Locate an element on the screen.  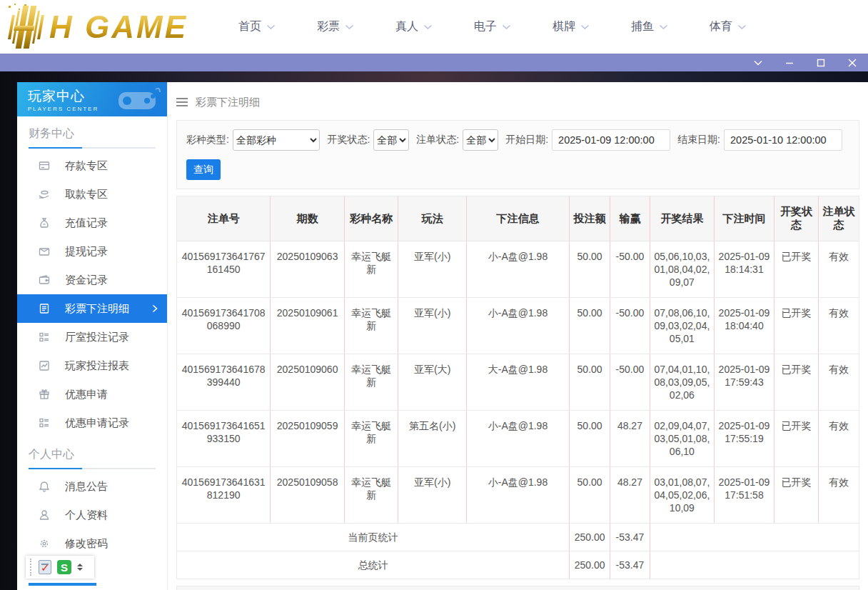
table-cell: 第五名(小) is located at coordinates (433, 439).